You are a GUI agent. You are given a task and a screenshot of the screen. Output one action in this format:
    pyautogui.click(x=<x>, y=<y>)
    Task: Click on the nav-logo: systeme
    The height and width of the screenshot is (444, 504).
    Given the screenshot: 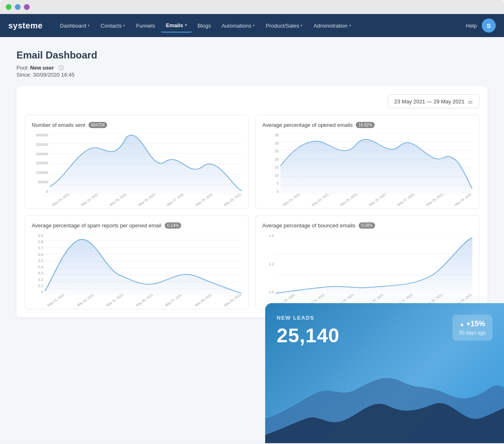 What is the action you would take?
    pyautogui.click(x=26, y=26)
    